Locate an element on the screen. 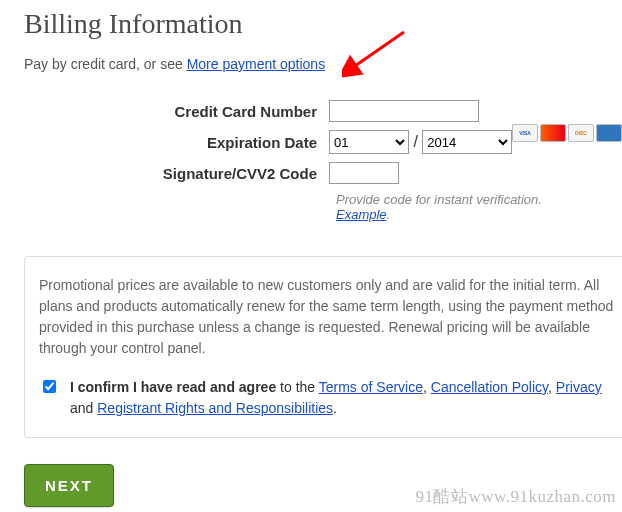 This screenshot has height=512, width=622. visa-icon: VISA is located at coordinates (525, 133).